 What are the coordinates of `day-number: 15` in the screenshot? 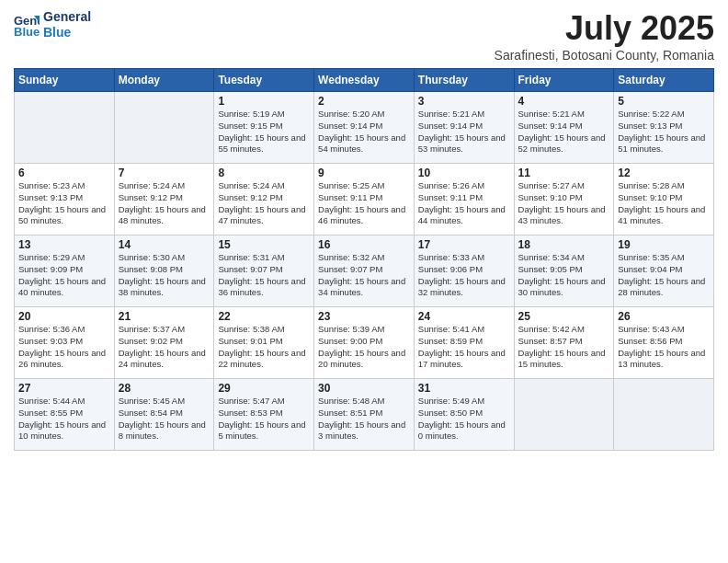 It's located at (264, 245).